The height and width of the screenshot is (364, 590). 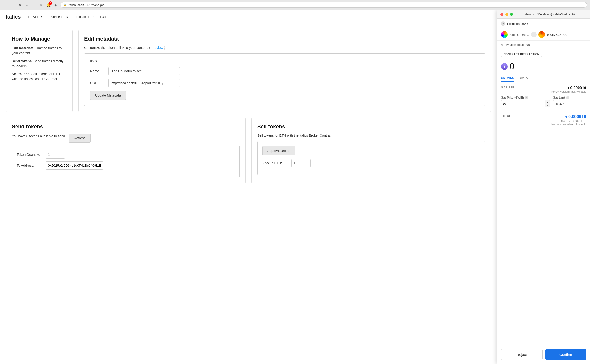 I want to click on gas-no-conv: No Conversion Rate Available, so click(x=569, y=91).